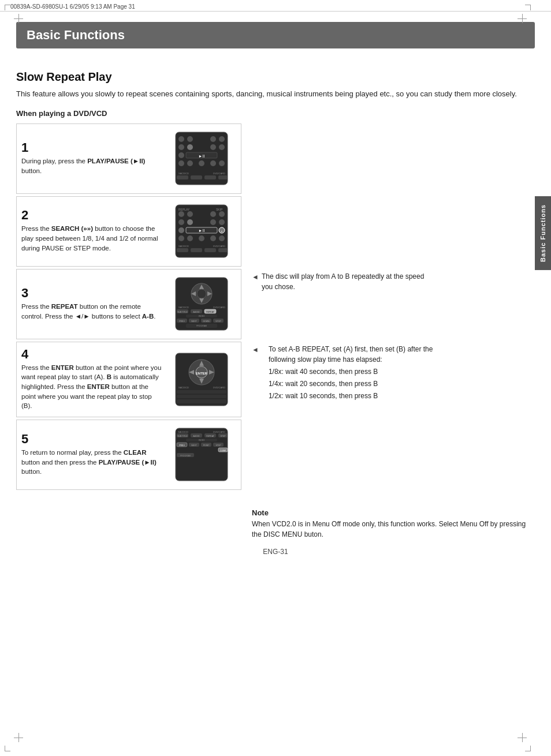 The image size is (551, 756). What do you see at coordinates (202, 455) in the screenshot?
I see `remote-img-5: SACD/CD DVD/CARD SUB·TITLE AUDIO REPEAT …` at bounding box center [202, 455].